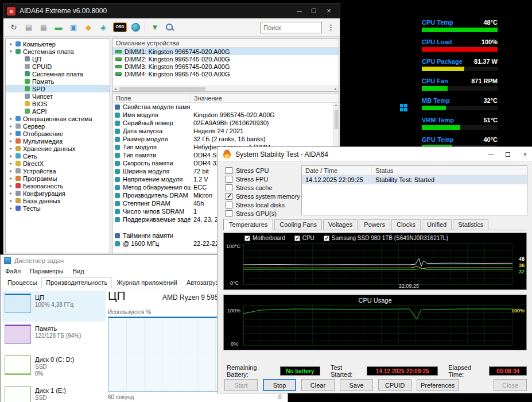 This screenshot has width=532, height=402. Describe the element at coordinates (57, 148) in the screenshot. I see `tree-item: ▸ Хранение данных` at that location.